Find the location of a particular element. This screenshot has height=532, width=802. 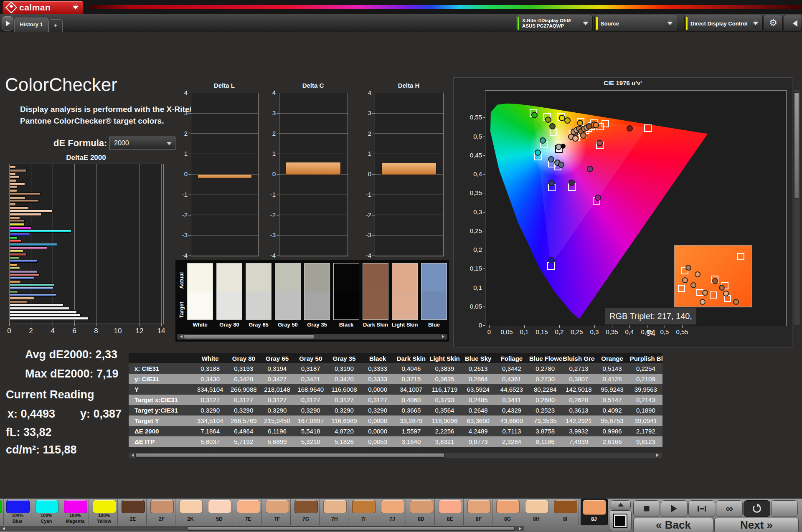

blank-button is located at coordinates (784, 509).